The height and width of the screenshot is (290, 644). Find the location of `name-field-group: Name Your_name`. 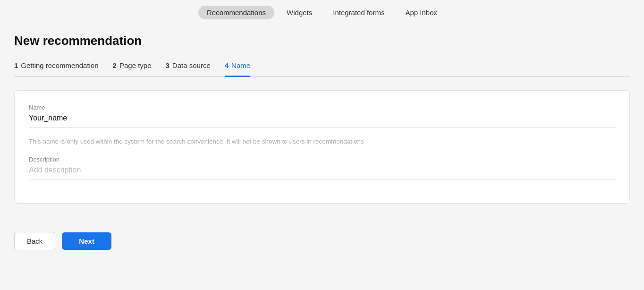

name-field-group: Name Your_name is located at coordinates (322, 116).